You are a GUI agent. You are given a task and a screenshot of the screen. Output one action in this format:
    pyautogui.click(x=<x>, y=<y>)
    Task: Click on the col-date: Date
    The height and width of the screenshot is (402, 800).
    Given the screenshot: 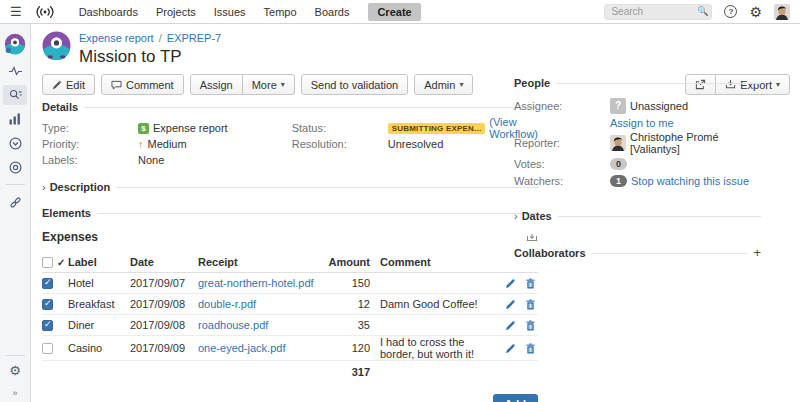 What is the action you would take?
    pyautogui.click(x=164, y=262)
    